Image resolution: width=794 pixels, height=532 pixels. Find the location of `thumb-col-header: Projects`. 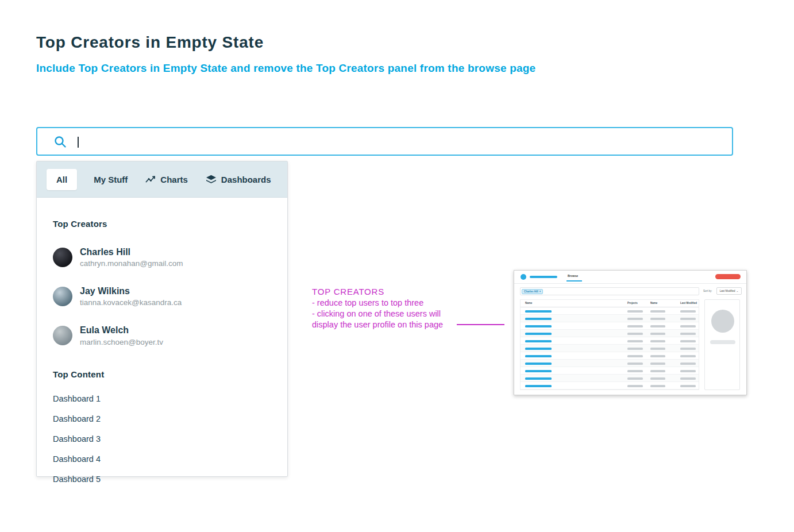

thumb-col-header: Projects is located at coordinates (633, 303).